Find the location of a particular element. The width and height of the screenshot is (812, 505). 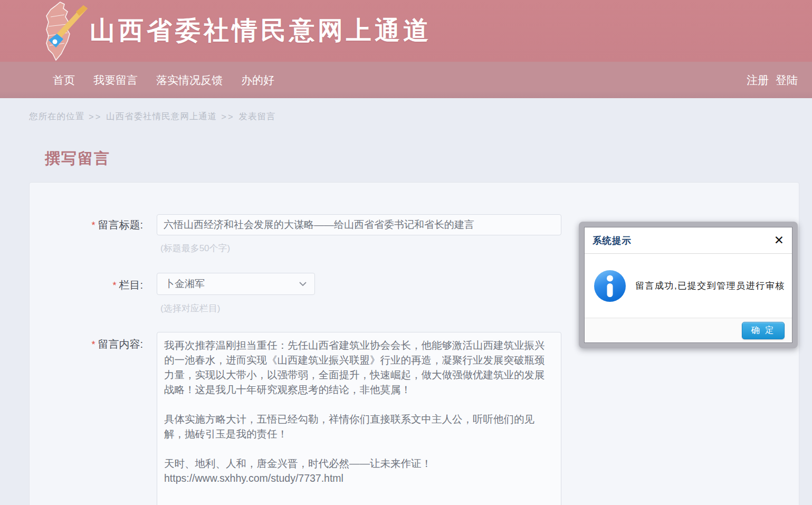

category-select: 卜金湘军 is located at coordinates (236, 284).